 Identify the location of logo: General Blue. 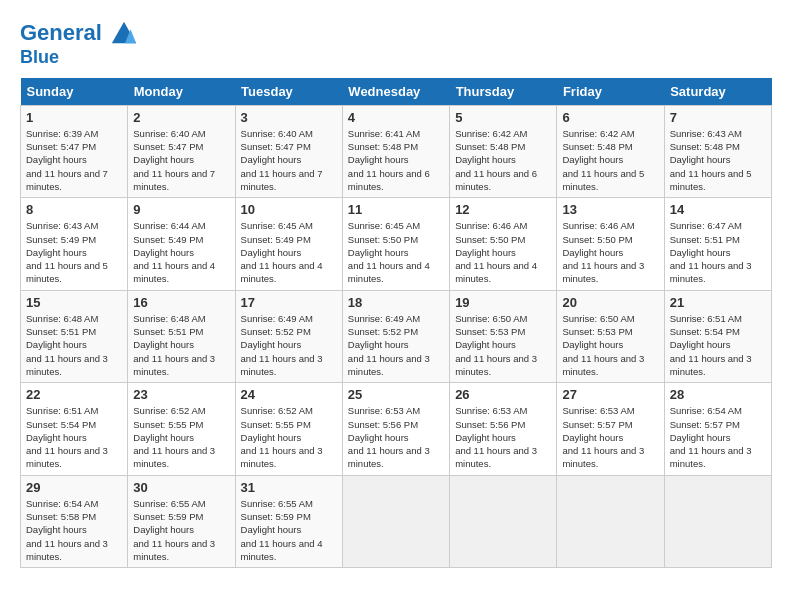
(79, 44).